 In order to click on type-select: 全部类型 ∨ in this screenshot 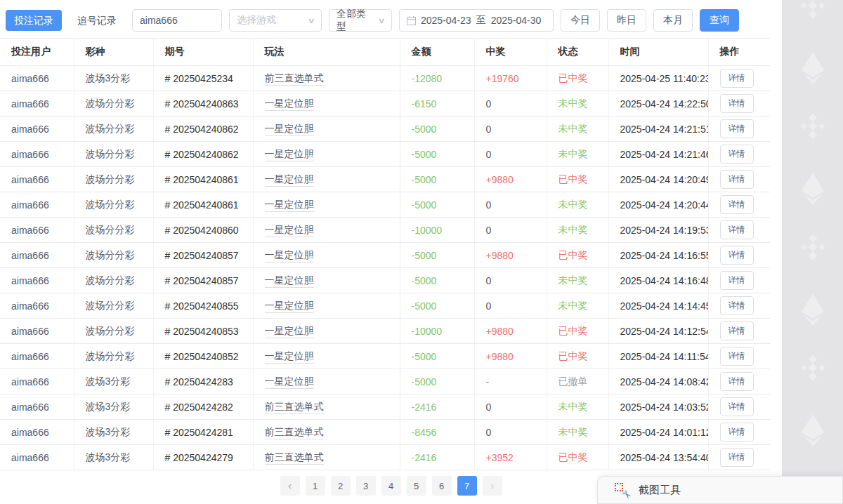, I will do `click(360, 20)`.